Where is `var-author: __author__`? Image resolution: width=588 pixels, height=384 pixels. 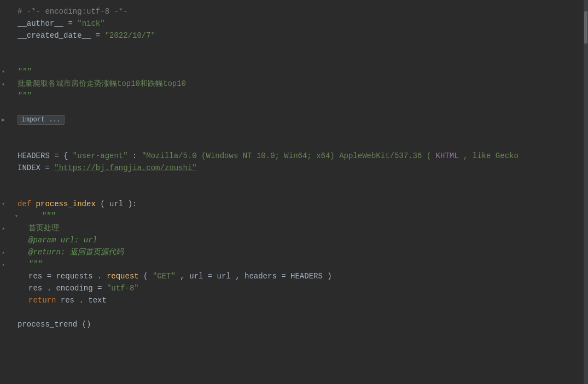
var-author: __author__ is located at coordinates (40, 24).